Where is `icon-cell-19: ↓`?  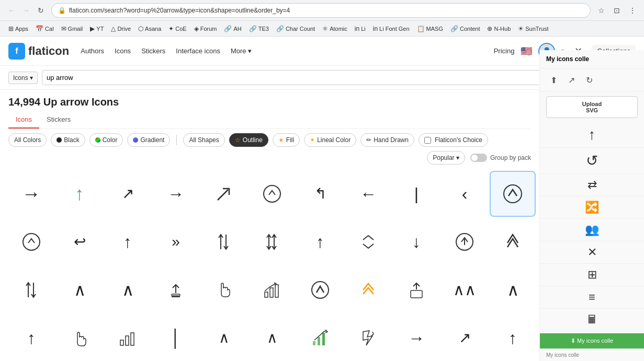
icon-cell-19: ↓ is located at coordinates (416, 242).